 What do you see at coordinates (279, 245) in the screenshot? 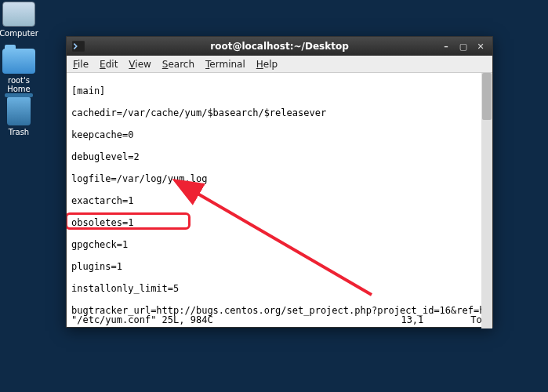
I see `term-line: gpgcheck=1` at bounding box center [279, 245].